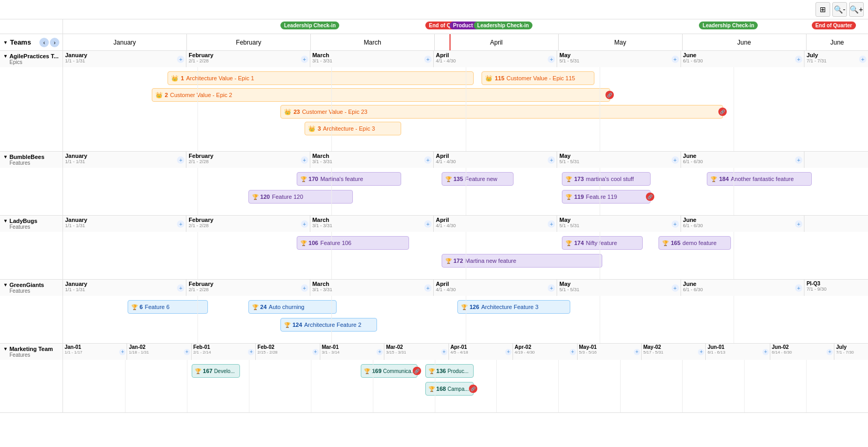 This screenshot has width=868, height=447. I want to click on team-agile-sub: Epics, so click(32, 62).